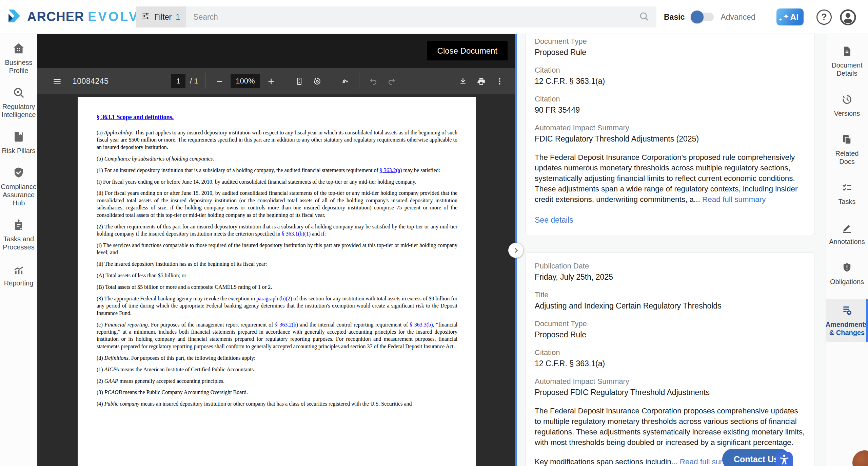 This screenshot has height=466, width=868. What do you see at coordinates (271, 81) in the screenshot?
I see `zoom-in-button` at bounding box center [271, 81].